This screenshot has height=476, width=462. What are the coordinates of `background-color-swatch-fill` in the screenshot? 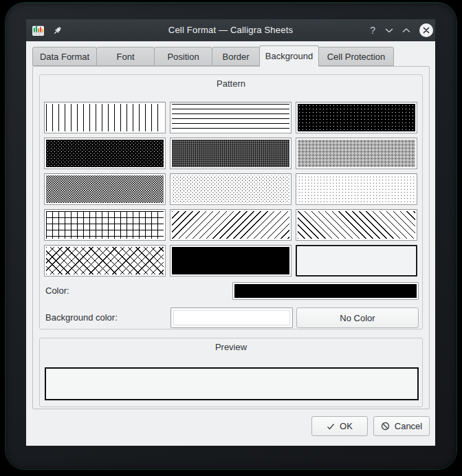 It's located at (232, 318).